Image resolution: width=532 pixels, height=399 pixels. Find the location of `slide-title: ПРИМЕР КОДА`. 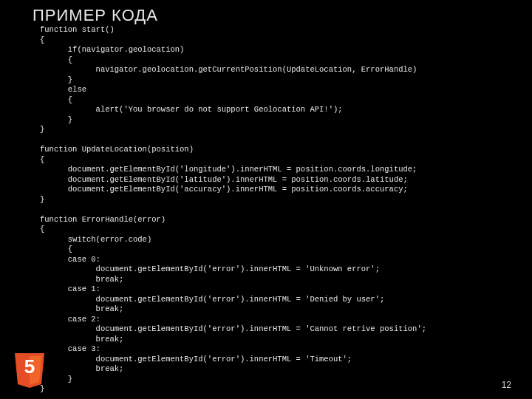

slide-title: ПРИМЕР КОДА is located at coordinates (95, 16).